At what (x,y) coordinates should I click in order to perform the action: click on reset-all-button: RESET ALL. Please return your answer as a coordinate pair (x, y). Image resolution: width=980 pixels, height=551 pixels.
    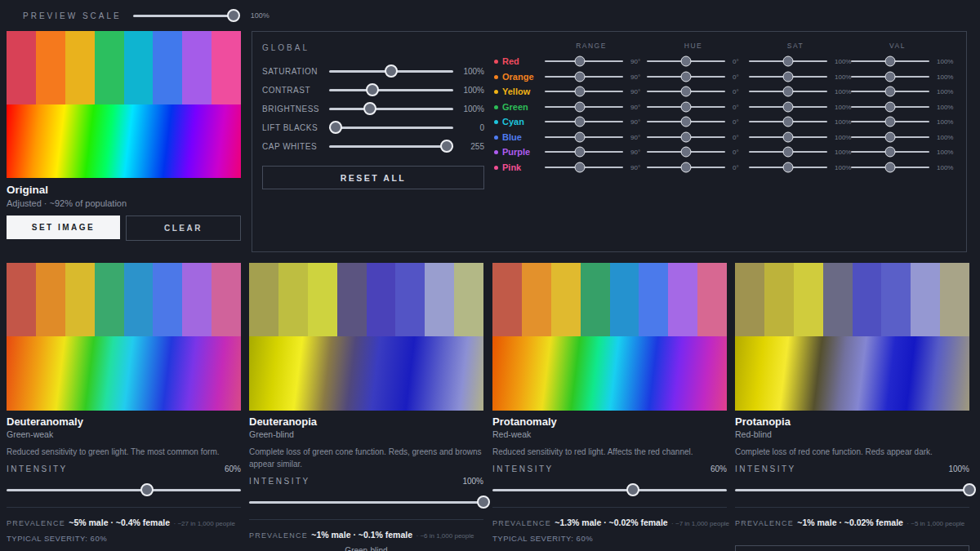
    Looking at the image, I should click on (373, 178).